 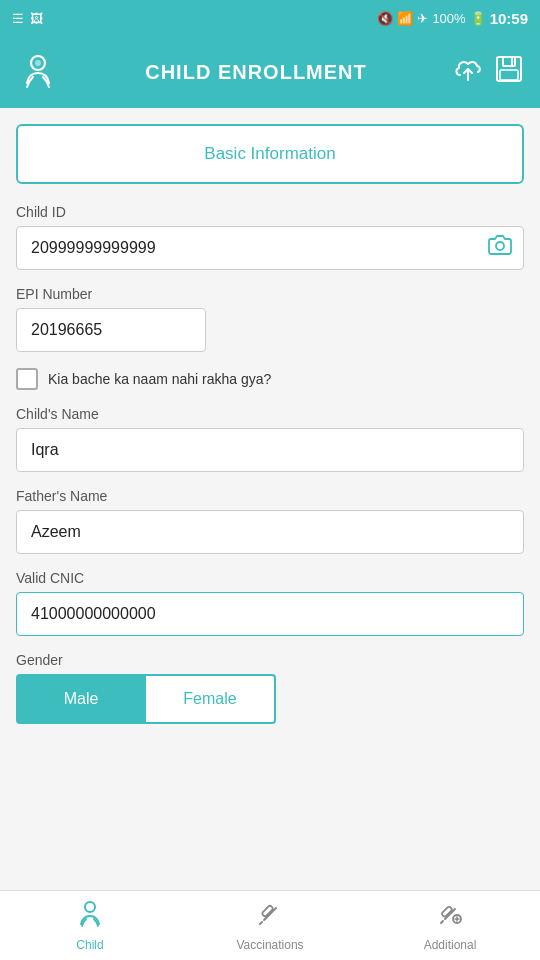 What do you see at coordinates (81, 699) in the screenshot?
I see `gender-male-button: Male` at bounding box center [81, 699].